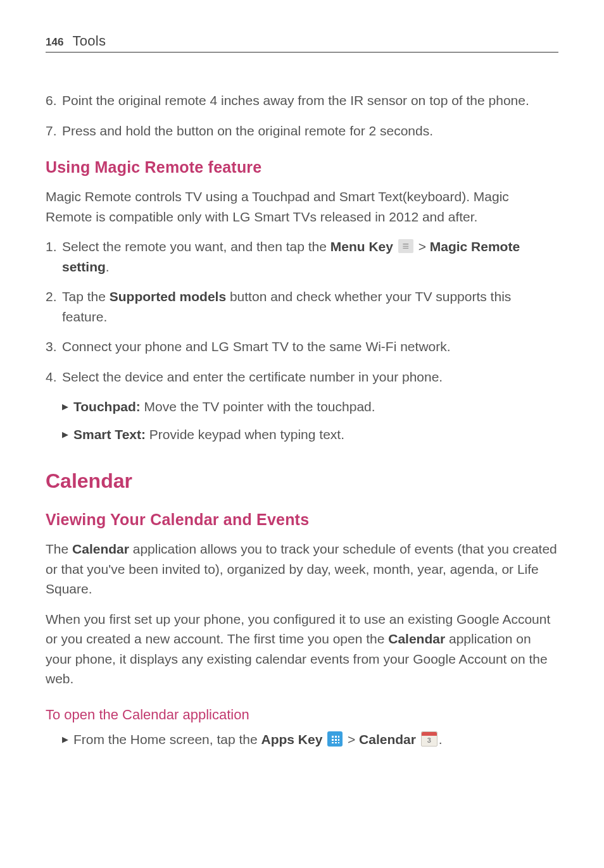 This screenshot has height=868, width=604. What do you see at coordinates (302, 377) in the screenshot?
I see `magic-step-4: 4. Select the device and enter the certi…` at bounding box center [302, 377].